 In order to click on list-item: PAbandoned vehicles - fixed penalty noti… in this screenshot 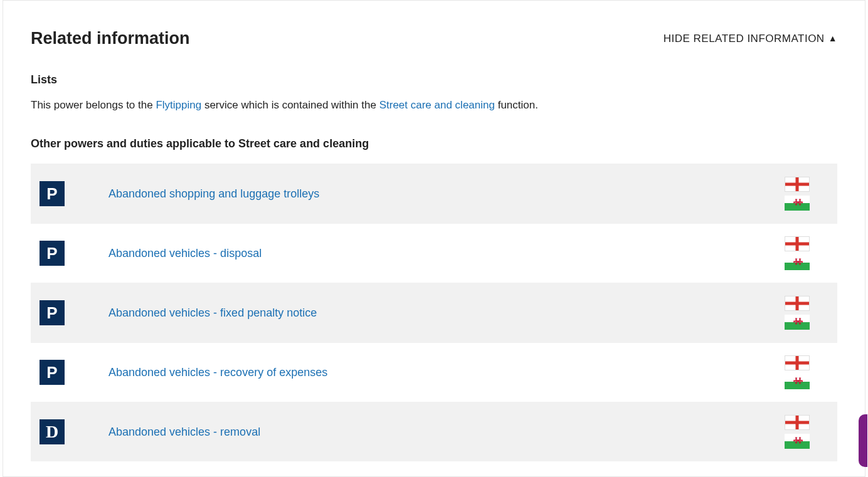, I will do `click(434, 312)`.